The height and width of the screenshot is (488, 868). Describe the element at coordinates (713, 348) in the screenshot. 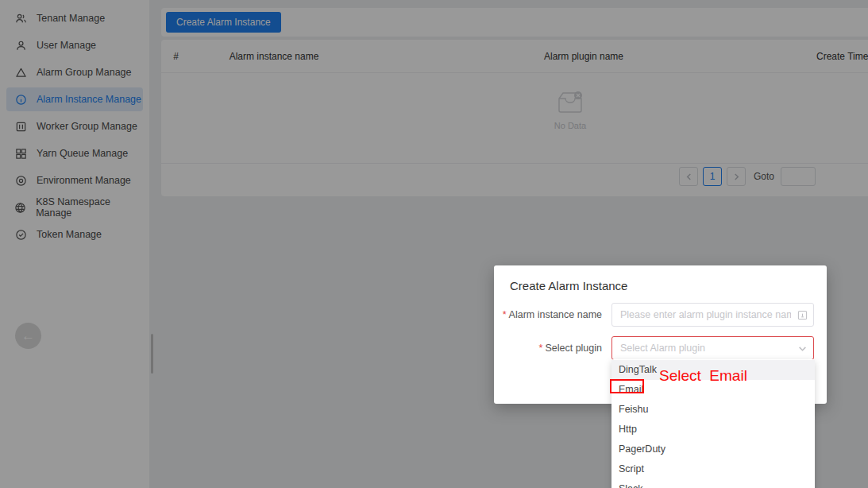

I see `select-plugin-select` at that location.